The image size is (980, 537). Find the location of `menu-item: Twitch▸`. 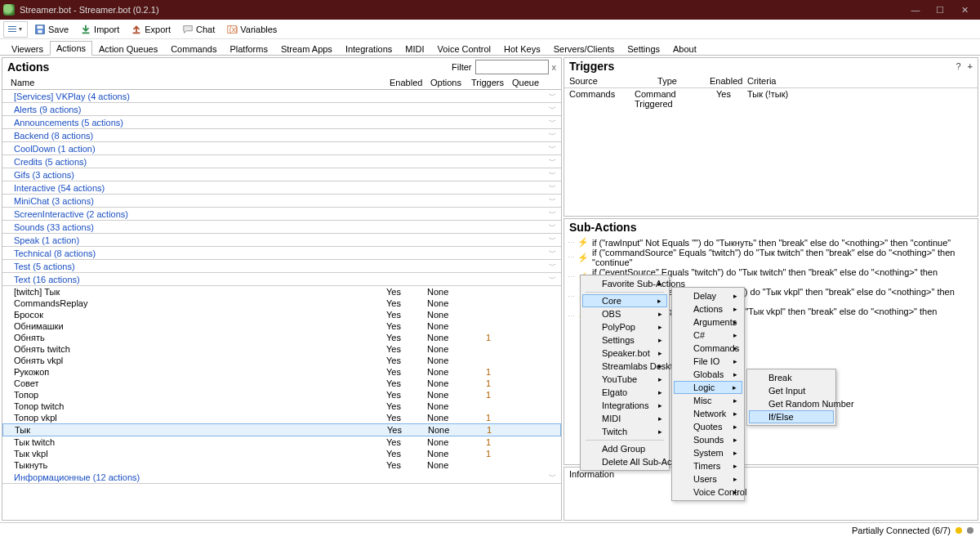

menu-item: Twitch▸ is located at coordinates (625, 432).